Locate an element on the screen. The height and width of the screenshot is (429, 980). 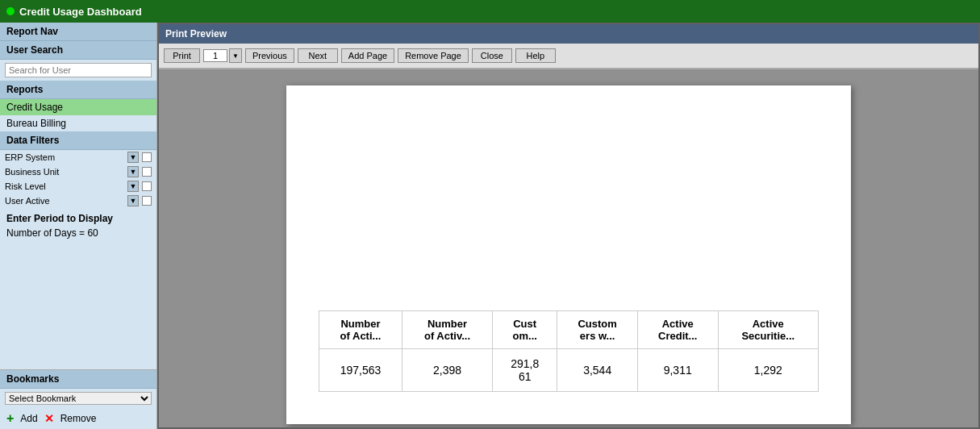
next-button: Next is located at coordinates (318, 56).